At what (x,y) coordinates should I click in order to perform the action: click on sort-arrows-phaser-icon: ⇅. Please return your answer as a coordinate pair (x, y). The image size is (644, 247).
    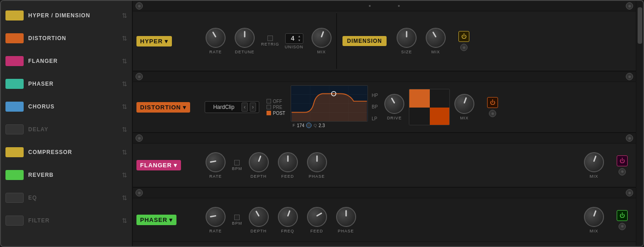
    Looking at the image, I should click on (125, 84).